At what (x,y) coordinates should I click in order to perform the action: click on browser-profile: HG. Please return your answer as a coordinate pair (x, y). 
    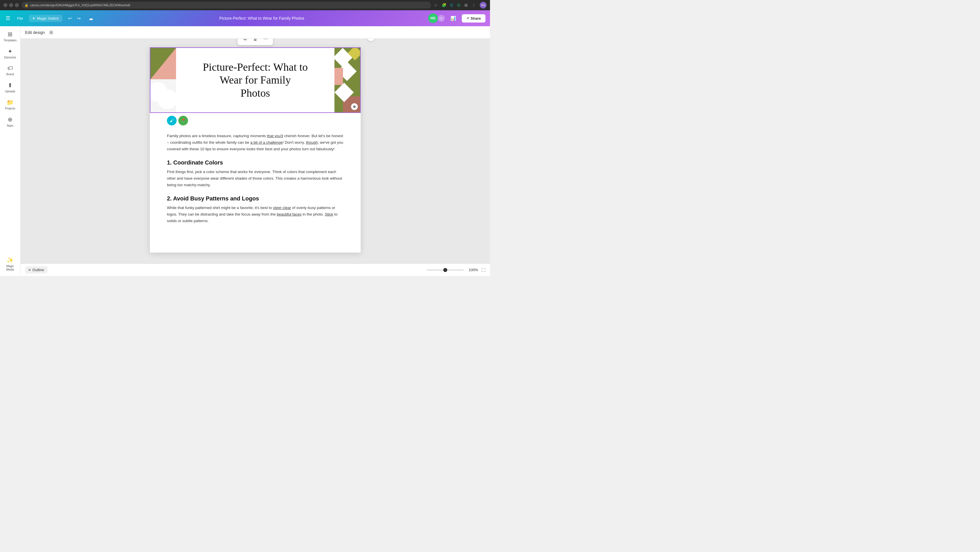
    Looking at the image, I should click on (483, 5).